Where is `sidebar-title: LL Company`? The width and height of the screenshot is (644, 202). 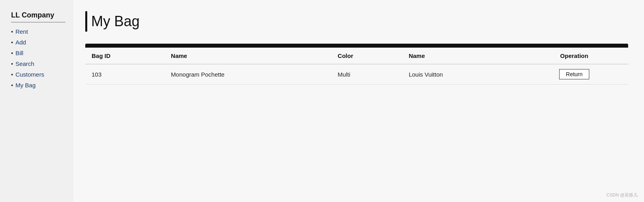 sidebar-title: LL Company is located at coordinates (38, 17).